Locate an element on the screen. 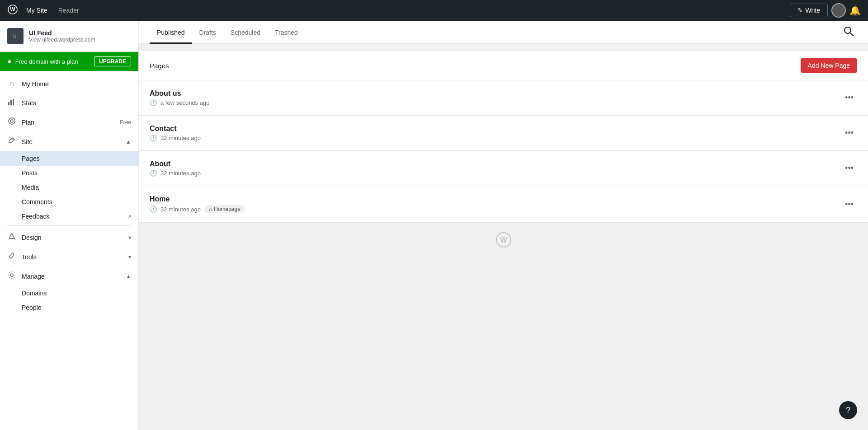 This screenshot has width=868, height=430. sidebar-item-domains: Domains is located at coordinates (69, 293).